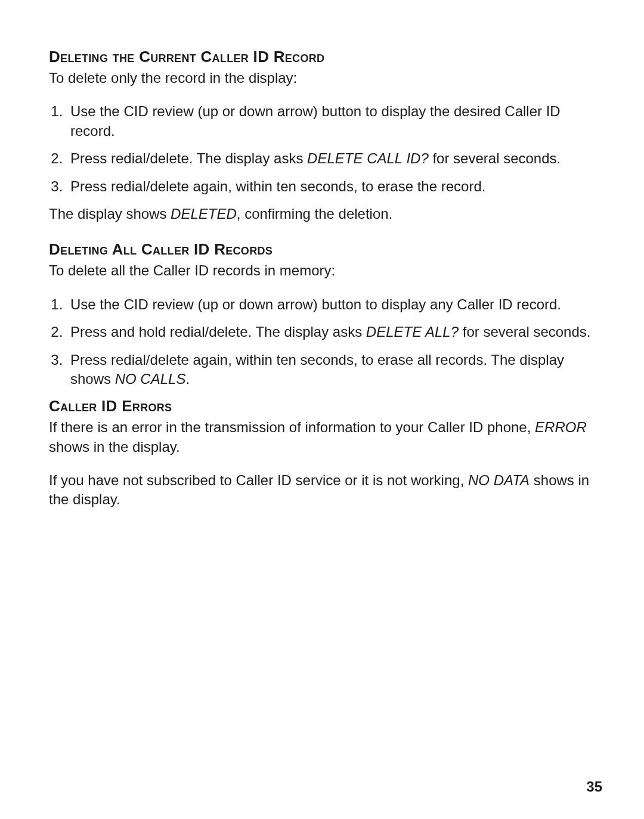 The height and width of the screenshot is (819, 644). Describe the element at coordinates (150, 379) in the screenshot. I see `italic-term: NO CALLS` at that location.